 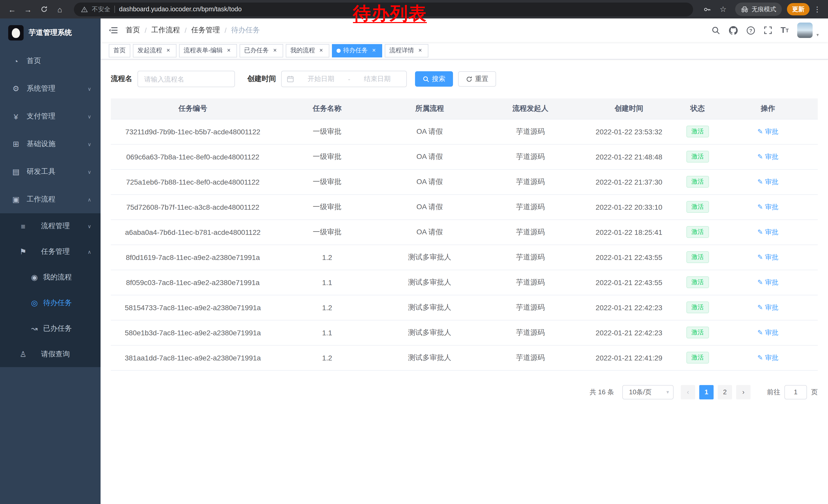 What do you see at coordinates (464, 182) in the screenshot?
I see `table-row: 725a1eb6-7b88-11ec-8ef0-acde48001122一级审批…` at bounding box center [464, 182].